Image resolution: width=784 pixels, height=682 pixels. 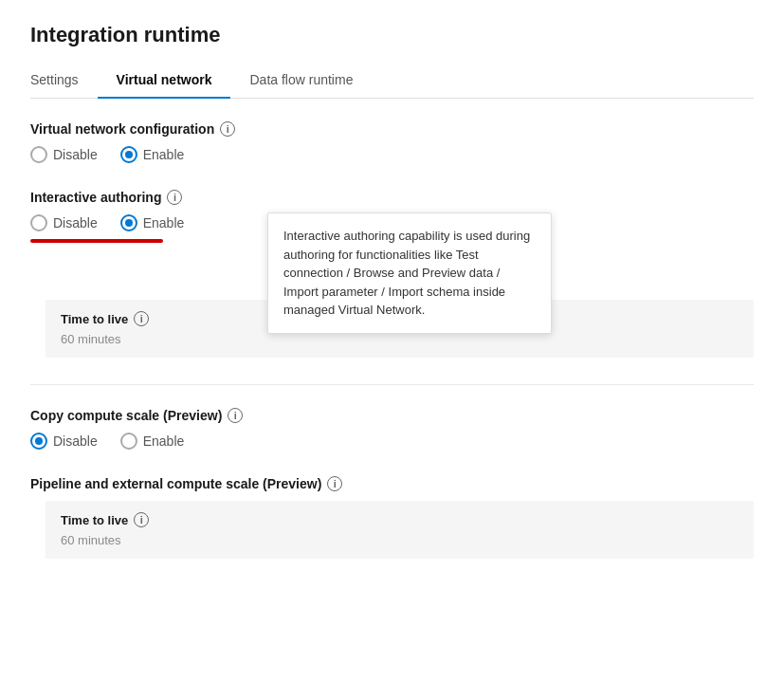 I want to click on copy-compute-scale-title: Copy compute scale (Preview) i, so click(x=392, y=415).